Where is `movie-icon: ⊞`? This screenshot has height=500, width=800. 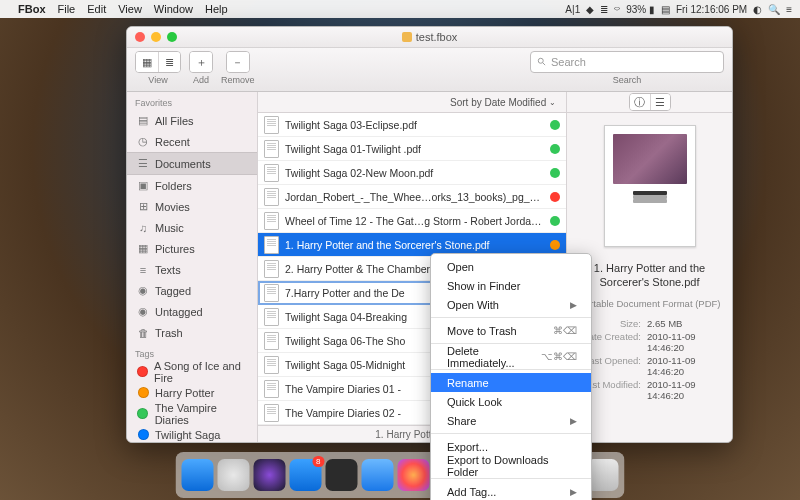 movie-icon: ⊞ is located at coordinates (143, 207).